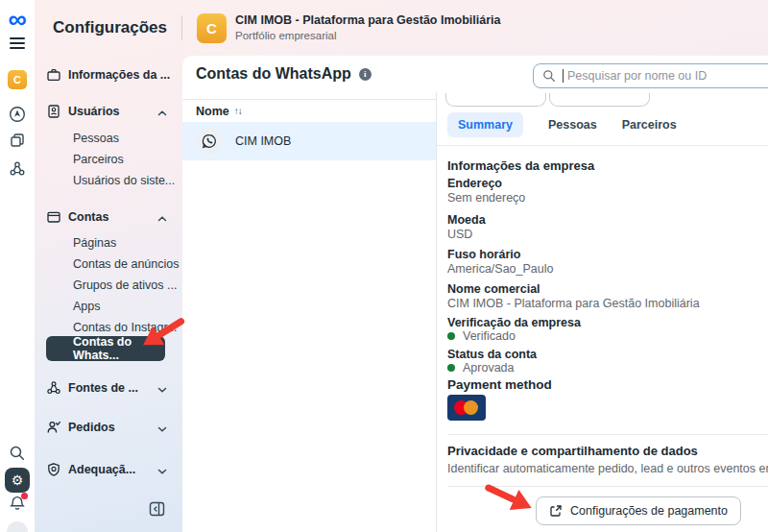  Describe the element at coordinates (460, 234) in the screenshot. I see `field-value: USD` at that location.